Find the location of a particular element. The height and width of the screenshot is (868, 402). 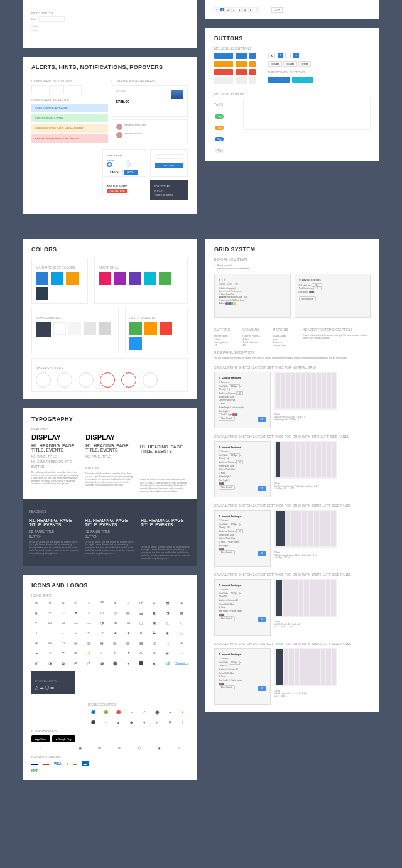

pill-button: ○ text is located at coordinates (305, 64).